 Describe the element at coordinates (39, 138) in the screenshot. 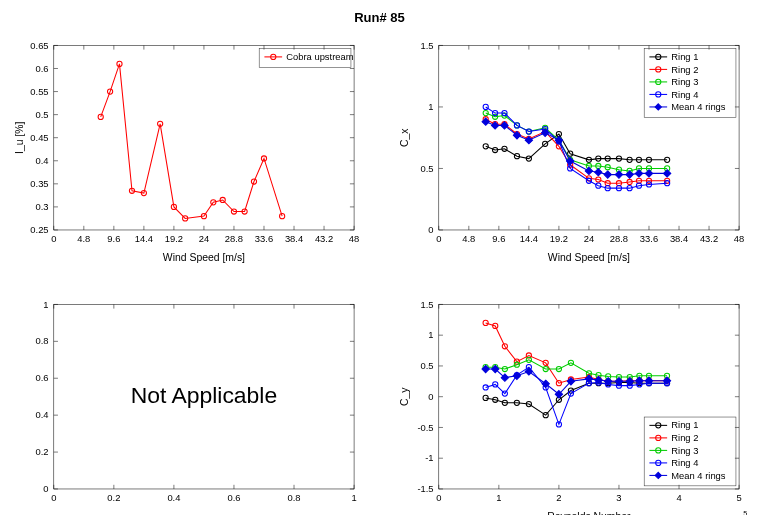

I see `svg-text: 0.45` at that location.